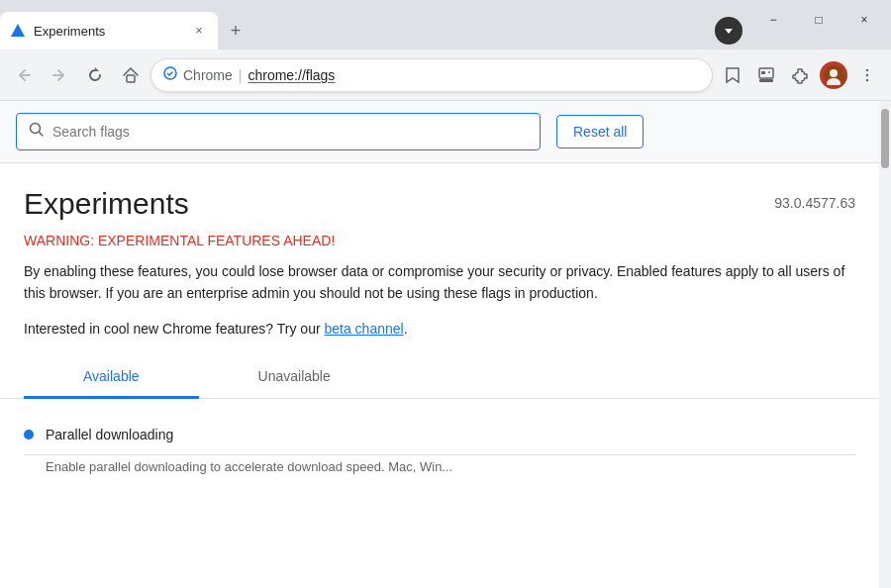 The image size is (891, 588). What do you see at coordinates (236, 31) in the screenshot?
I see `new-tab-button: +` at bounding box center [236, 31].